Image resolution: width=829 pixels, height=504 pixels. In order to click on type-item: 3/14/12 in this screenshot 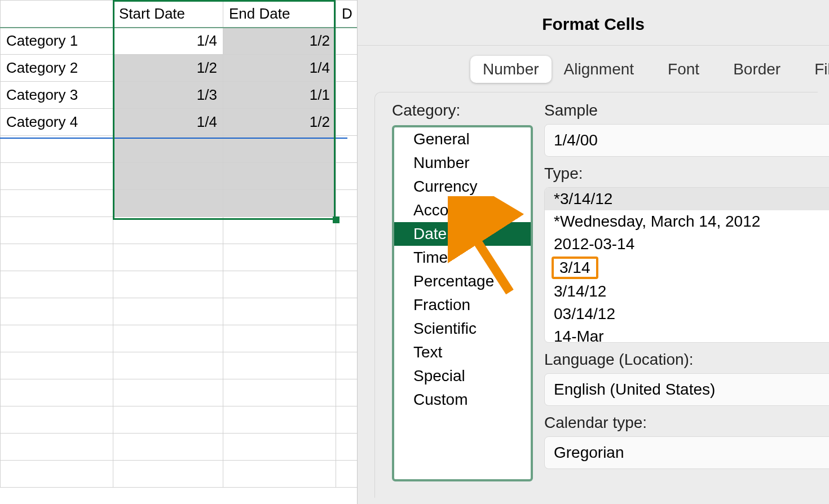, I will do `click(687, 291)`.